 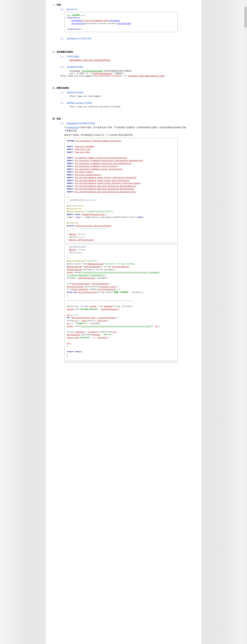 I want to click on item-3-2: （2）、查看指定 package 日志级别, so click(x=127, y=103).